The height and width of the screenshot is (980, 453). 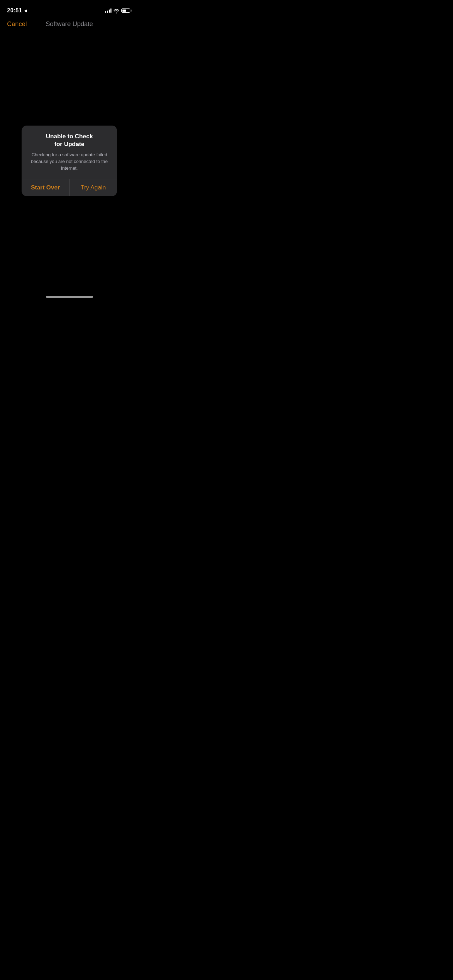 What do you see at coordinates (69, 162) in the screenshot?
I see `alert-message: Checking for a software update failed be…` at bounding box center [69, 162].